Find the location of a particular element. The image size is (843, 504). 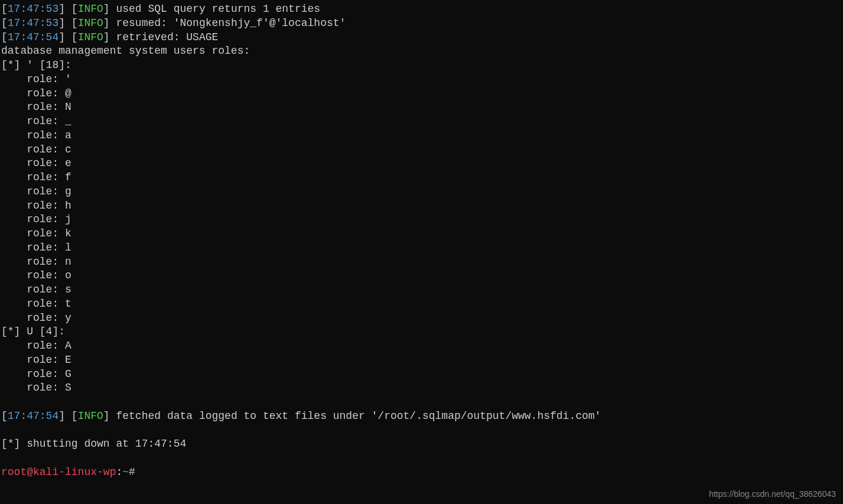

role-line: role: @ is located at coordinates (422, 94).